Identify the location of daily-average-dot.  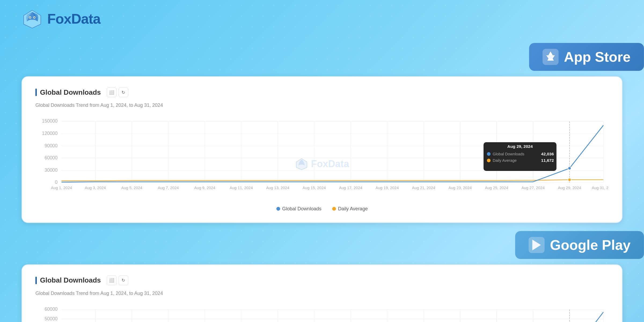
(334, 209).